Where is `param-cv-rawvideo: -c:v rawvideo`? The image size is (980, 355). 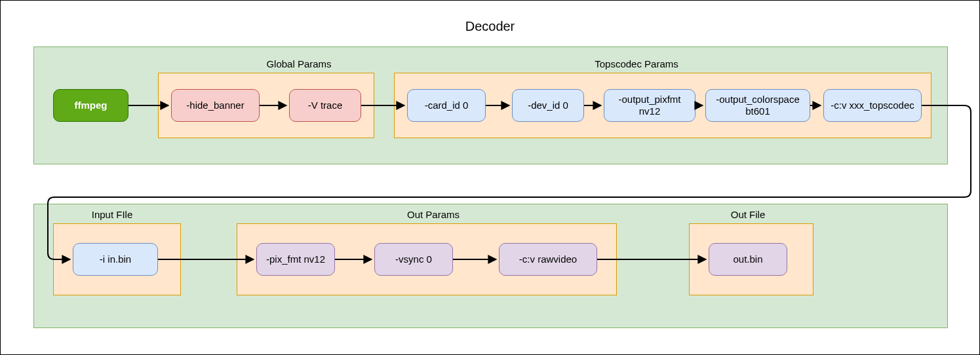 param-cv-rawvideo: -c:v rawvideo is located at coordinates (548, 259).